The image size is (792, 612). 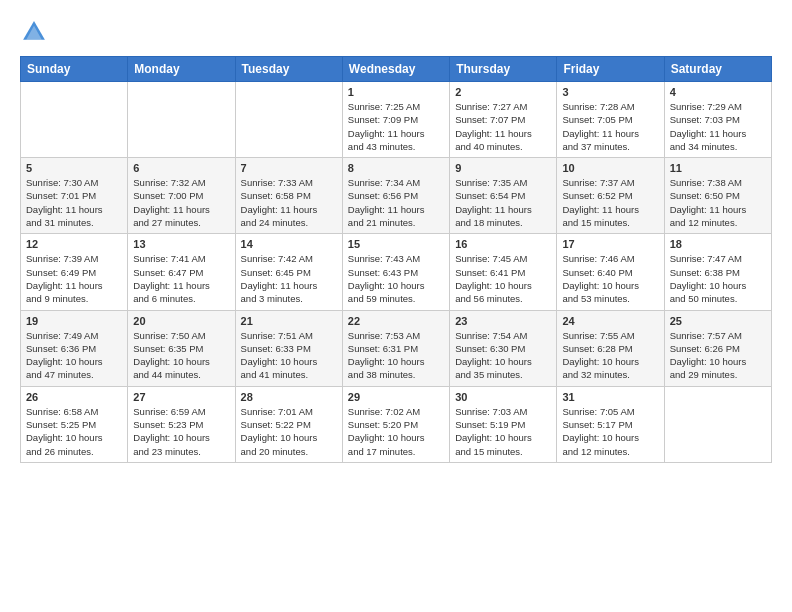 I want to click on day-info: Sunrise: 7:35 AM Sunset: 6:54 PM Dayligh…, so click(x=503, y=202).